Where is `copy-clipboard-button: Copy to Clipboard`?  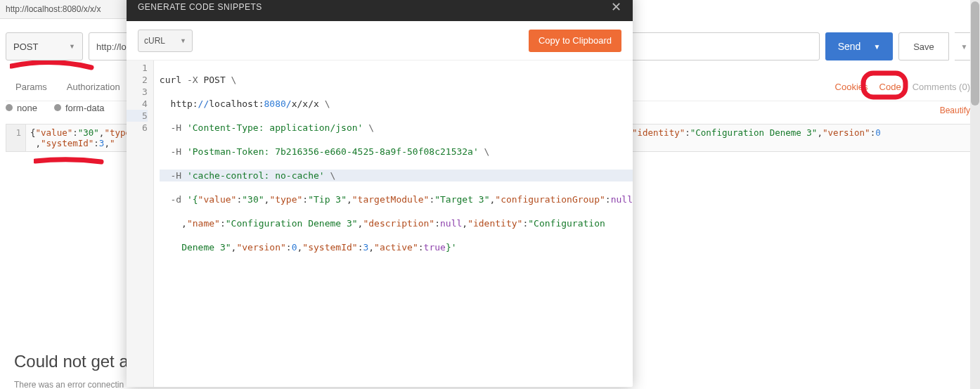
copy-clipboard-button: Copy to Clipboard is located at coordinates (575, 41).